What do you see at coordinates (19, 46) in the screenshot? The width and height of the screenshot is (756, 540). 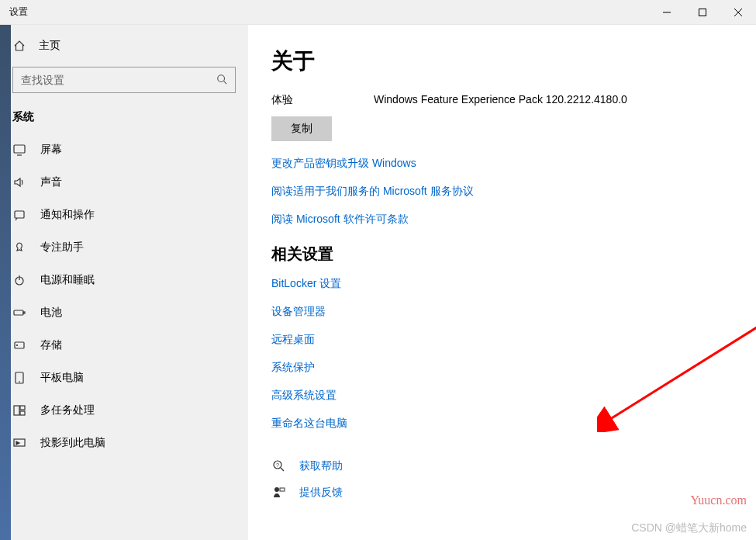 I see `home-icon` at bounding box center [19, 46].